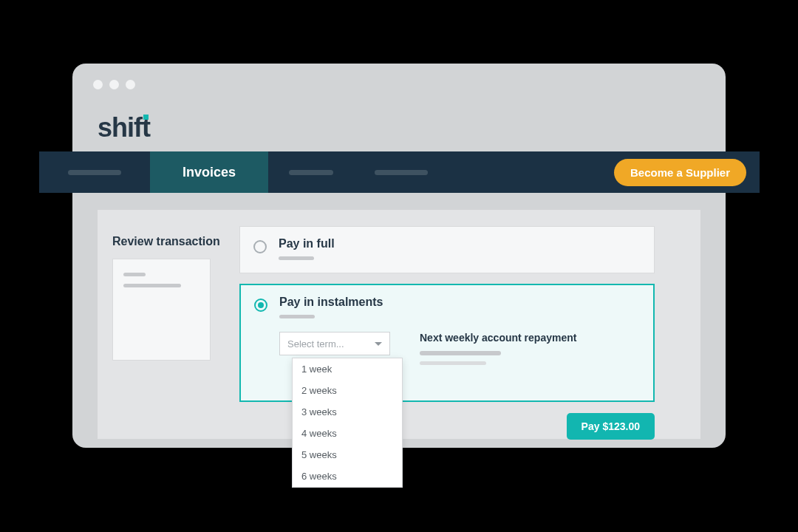  What do you see at coordinates (530, 349) in the screenshot?
I see `repayment-info: Next weekly account repayment` at bounding box center [530, 349].